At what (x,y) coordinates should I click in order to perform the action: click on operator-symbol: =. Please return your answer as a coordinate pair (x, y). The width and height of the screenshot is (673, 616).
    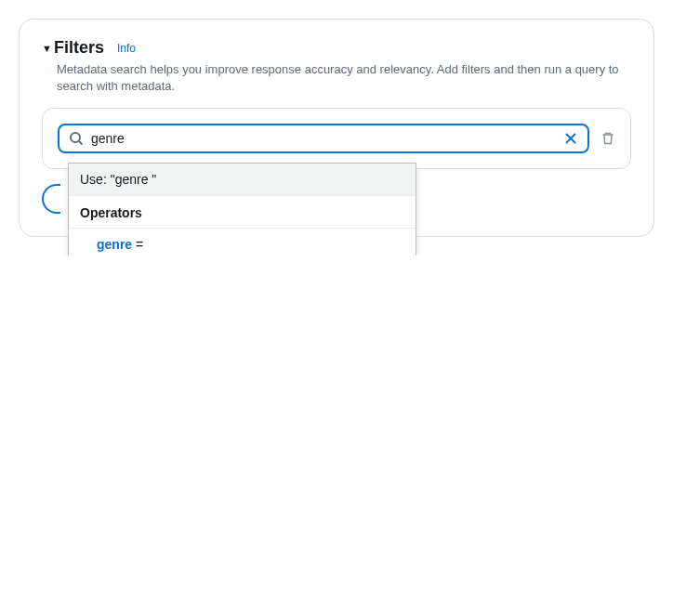
    Looking at the image, I should click on (139, 244).